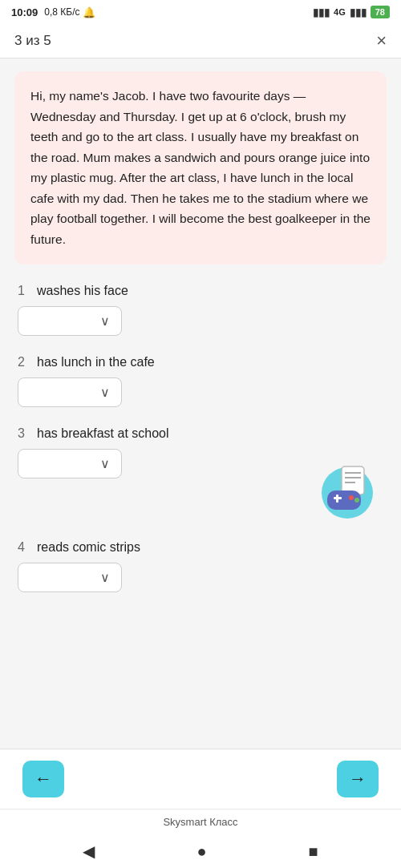 This screenshot has width=401, height=868. What do you see at coordinates (200, 547) in the screenshot?
I see `question-label-4: 4 reads comic strips` at bounding box center [200, 547].